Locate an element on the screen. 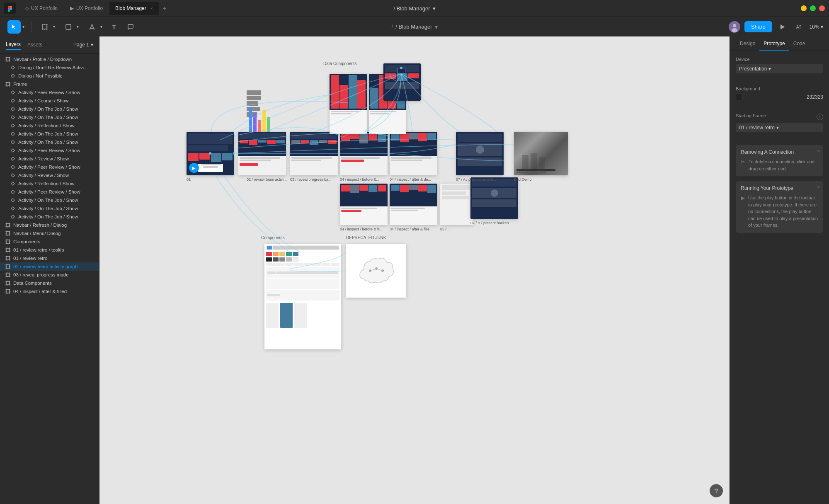  frame-tool-btn is located at coordinates (45, 27).